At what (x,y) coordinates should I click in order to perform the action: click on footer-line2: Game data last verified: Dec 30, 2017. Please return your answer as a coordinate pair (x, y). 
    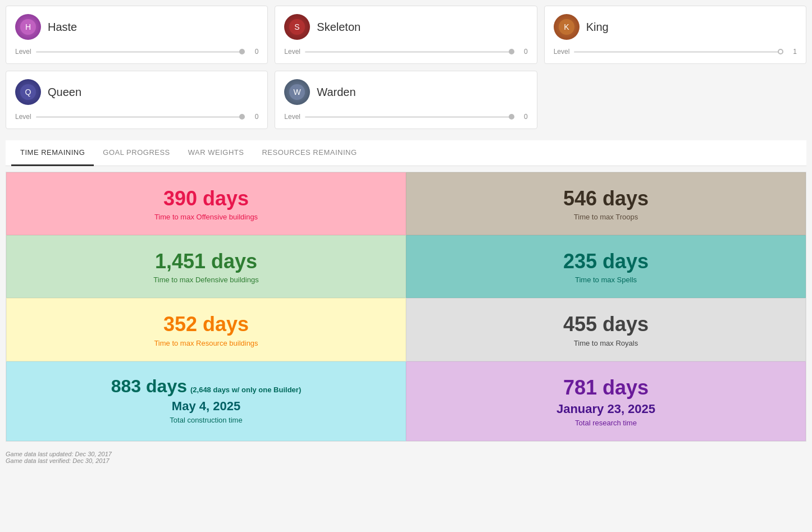
    Looking at the image, I should click on (406, 461).